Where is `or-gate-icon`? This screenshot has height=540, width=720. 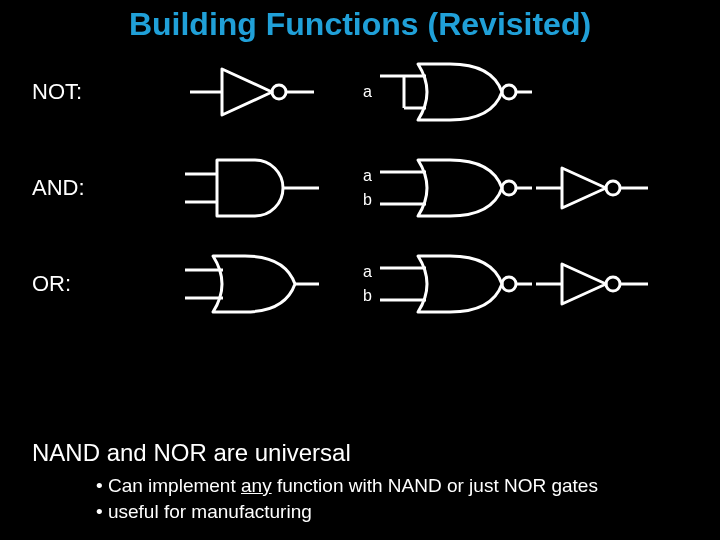
or-gate-icon is located at coordinates (252, 284).